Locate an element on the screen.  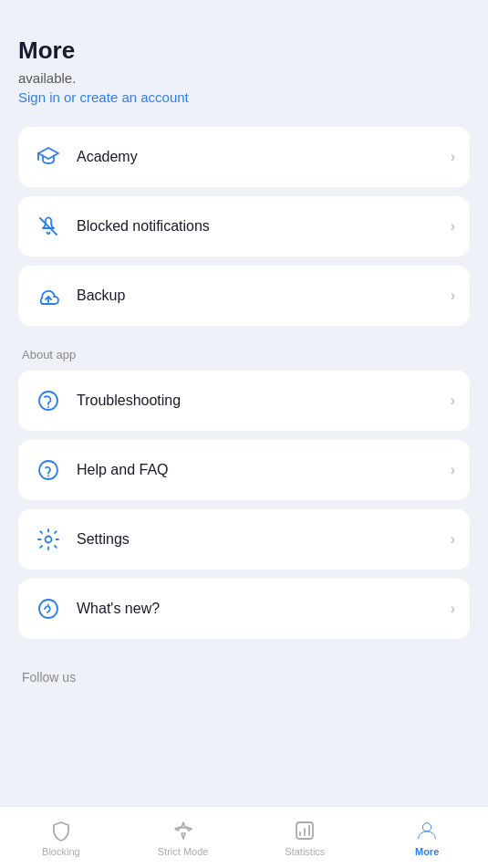
about-app-label: About app is located at coordinates (244, 354).